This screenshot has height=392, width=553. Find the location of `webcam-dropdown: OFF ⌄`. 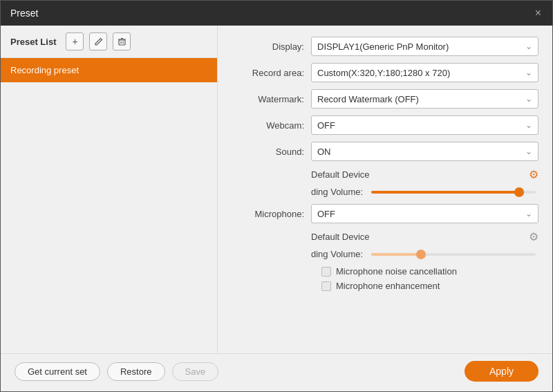

webcam-dropdown: OFF ⌄ is located at coordinates (424, 125).